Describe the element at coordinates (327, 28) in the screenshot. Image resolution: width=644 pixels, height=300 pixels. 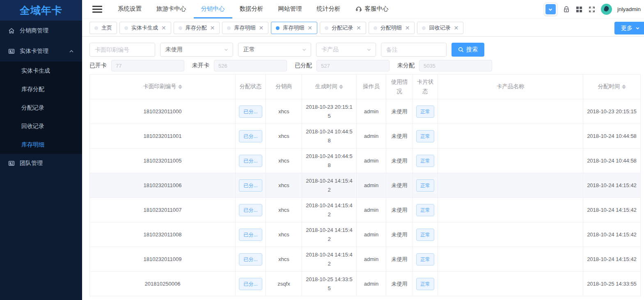
I see `tab-status-dot` at that location.